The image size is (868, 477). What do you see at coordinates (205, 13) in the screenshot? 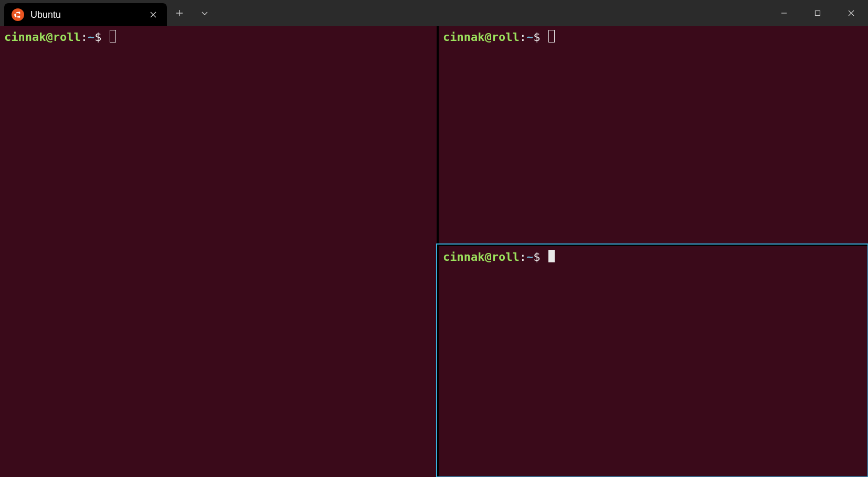
I see `chevron-down-icon` at bounding box center [205, 13].